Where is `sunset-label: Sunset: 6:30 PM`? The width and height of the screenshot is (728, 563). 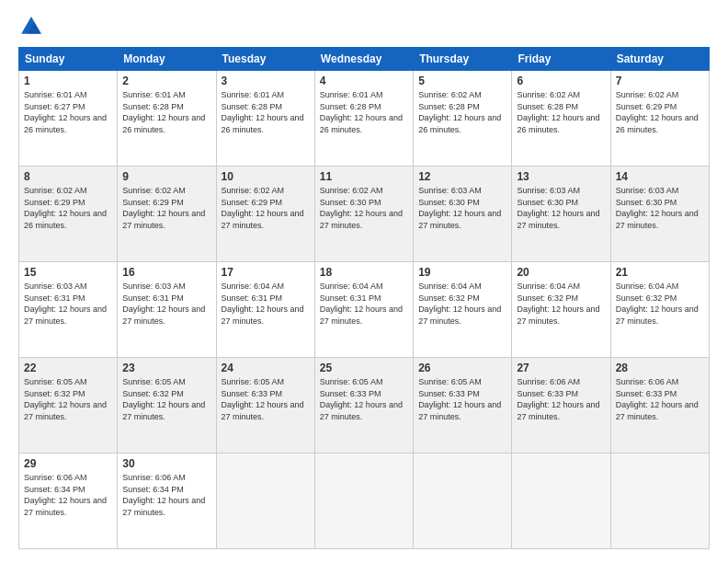 sunset-label: Sunset: 6:30 PM is located at coordinates (548, 202).